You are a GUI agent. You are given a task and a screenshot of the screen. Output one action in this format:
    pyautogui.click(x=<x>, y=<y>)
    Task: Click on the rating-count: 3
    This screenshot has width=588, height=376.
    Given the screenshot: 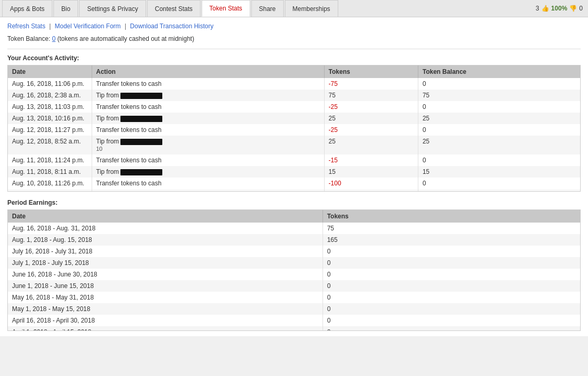 What is the action you would take?
    pyautogui.click(x=537, y=8)
    